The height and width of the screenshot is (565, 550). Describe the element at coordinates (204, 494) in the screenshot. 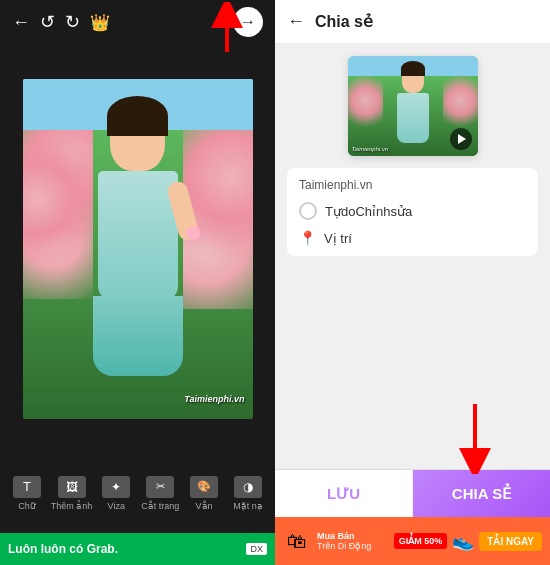

I see `tool-filter: 🎨 Vắn` at that location.